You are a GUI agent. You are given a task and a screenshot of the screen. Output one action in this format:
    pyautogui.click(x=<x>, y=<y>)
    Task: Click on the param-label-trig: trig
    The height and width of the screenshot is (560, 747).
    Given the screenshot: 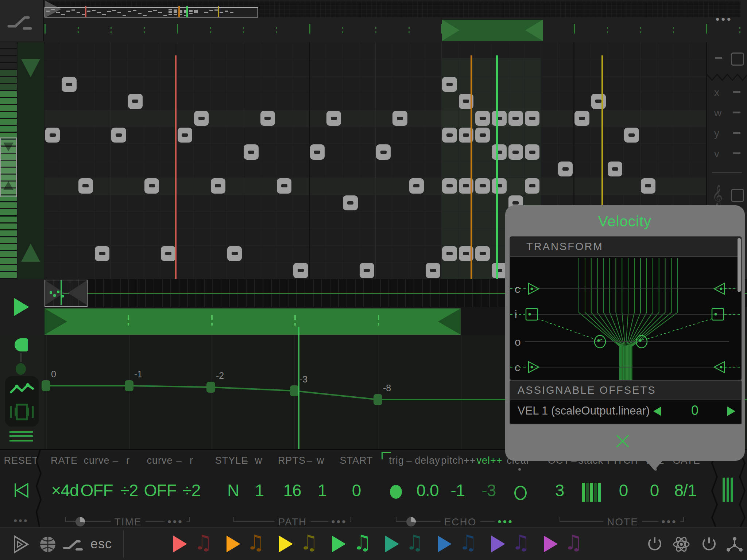 What is the action you would take?
    pyautogui.click(x=396, y=461)
    